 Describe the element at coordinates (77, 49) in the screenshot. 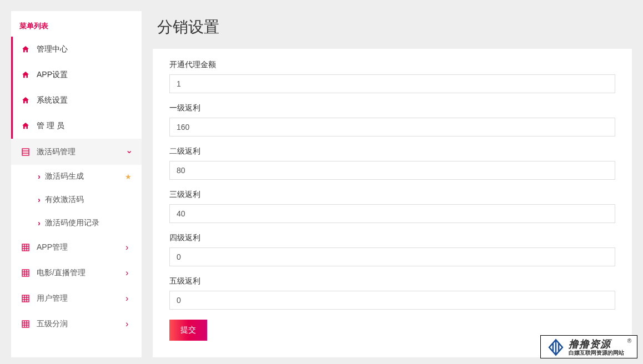

I see `sidebar-item-0: 管理中心` at that location.